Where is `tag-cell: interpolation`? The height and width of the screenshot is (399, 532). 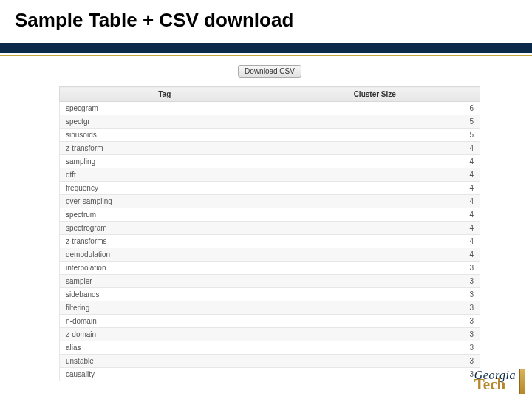
tag-cell: interpolation is located at coordinates (166, 268).